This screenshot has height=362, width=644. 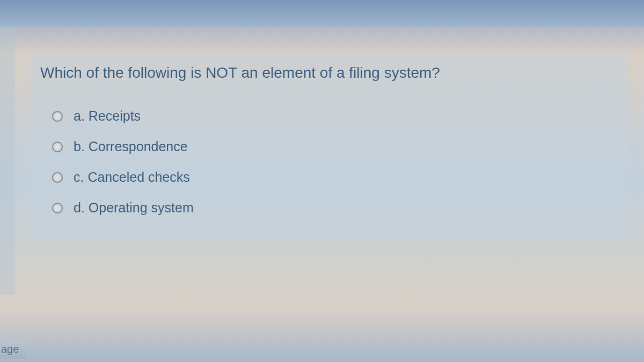 What do you see at coordinates (335, 116) in the screenshot?
I see `option-row-a: a. Receipts` at bounding box center [335, 116].